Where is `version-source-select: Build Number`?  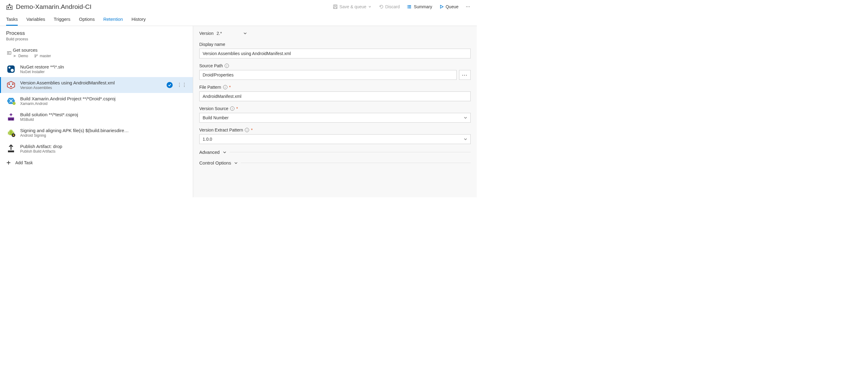 version-source-select: Build Number is located at coordinates (335, 118).